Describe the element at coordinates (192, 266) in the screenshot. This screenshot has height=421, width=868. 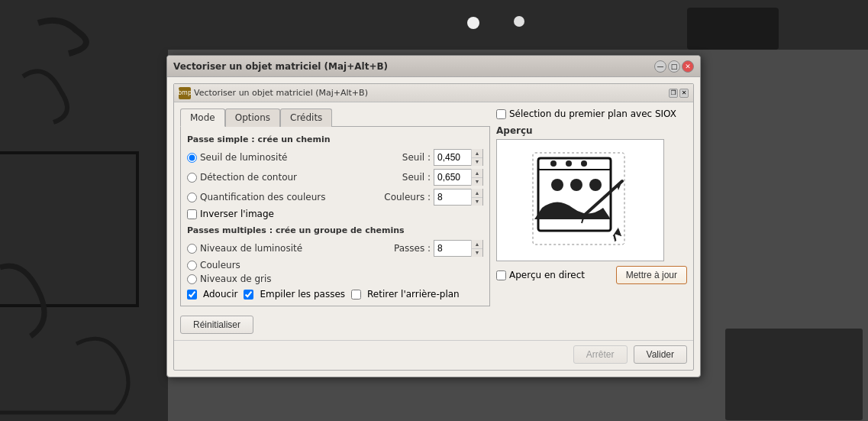
I see `radio-couleurs` at that location.